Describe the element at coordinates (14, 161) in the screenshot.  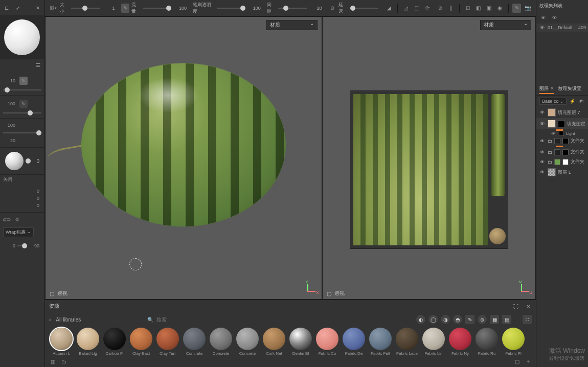
I see `brush-alpha-preview` at that location.